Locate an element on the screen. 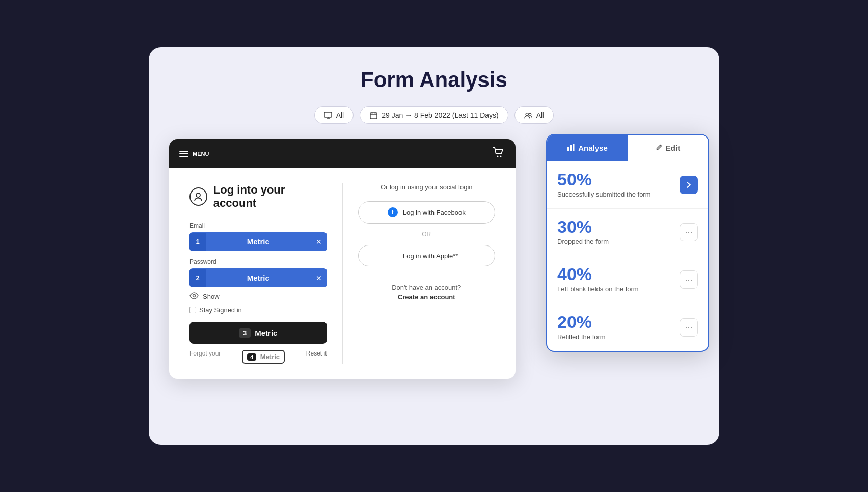 The height and width of the screenshot is (492, 868). email-badge: 1 is located at coordinates (198, 241).